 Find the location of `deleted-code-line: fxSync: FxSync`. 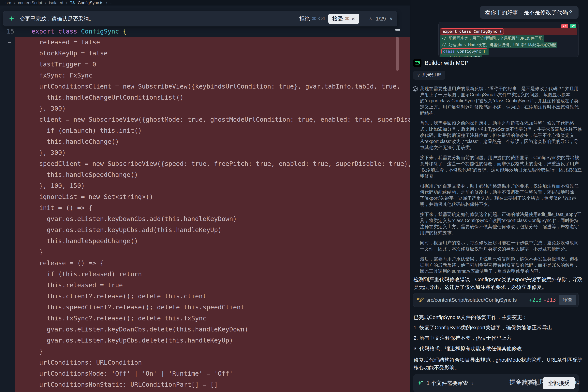

deleted-code-line: fxSync: FxSync is located at coordinates (213, 75).